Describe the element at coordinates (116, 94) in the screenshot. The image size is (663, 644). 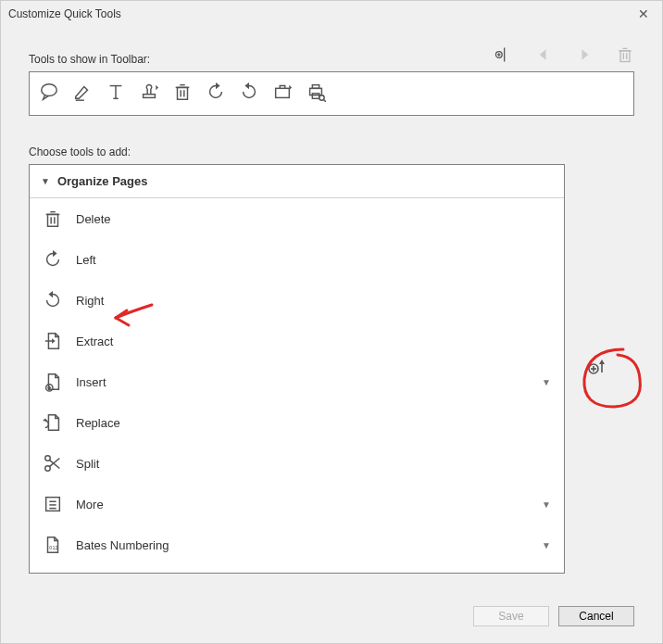
I see `text-icon` at that location.